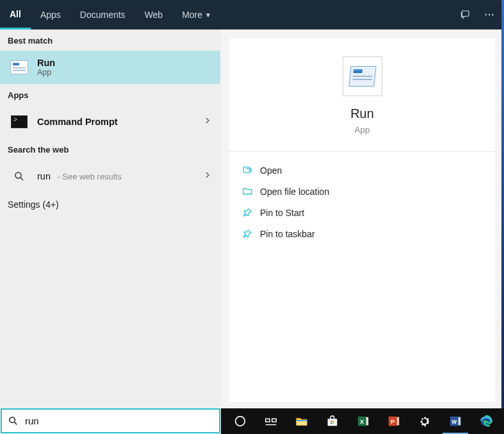  Describe the element at coordinates (362, 422) in the screenshot. I see `svg-text: X` at that location.